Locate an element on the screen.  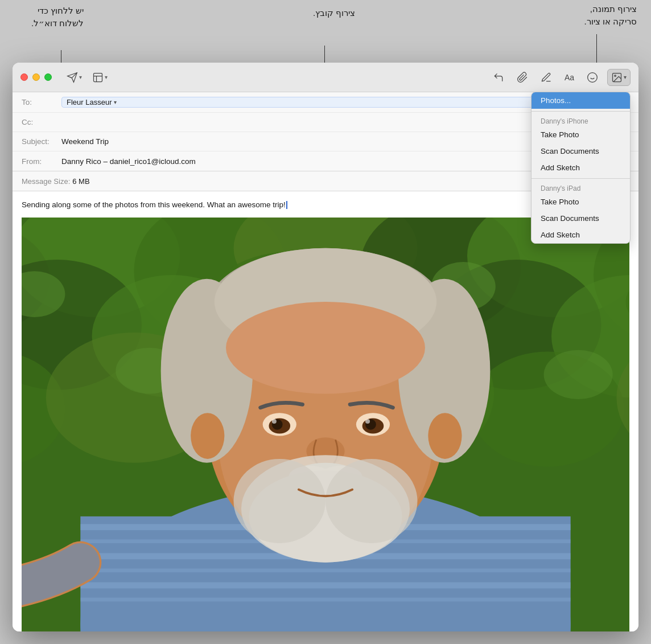
insert-photo-button: ▾ is located at coordinates (619, 77).